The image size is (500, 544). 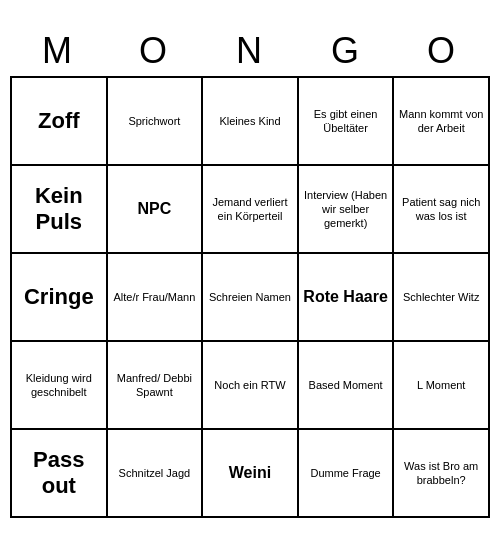 I want to click on bingo-cell-11: Alte/r Frau/Mann, so click(x=156, y=298).